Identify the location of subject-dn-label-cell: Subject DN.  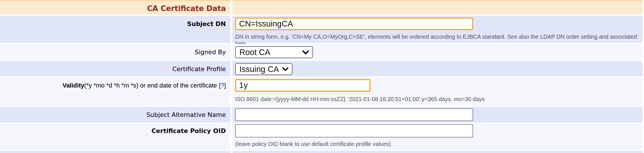
(115, 29).